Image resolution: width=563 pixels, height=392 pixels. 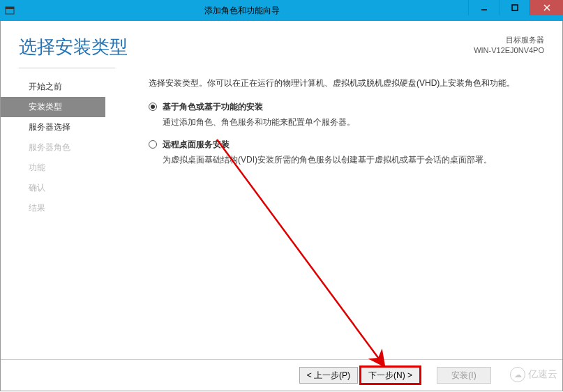 I want to click on radio-role-based, so click(x=153, y=107).